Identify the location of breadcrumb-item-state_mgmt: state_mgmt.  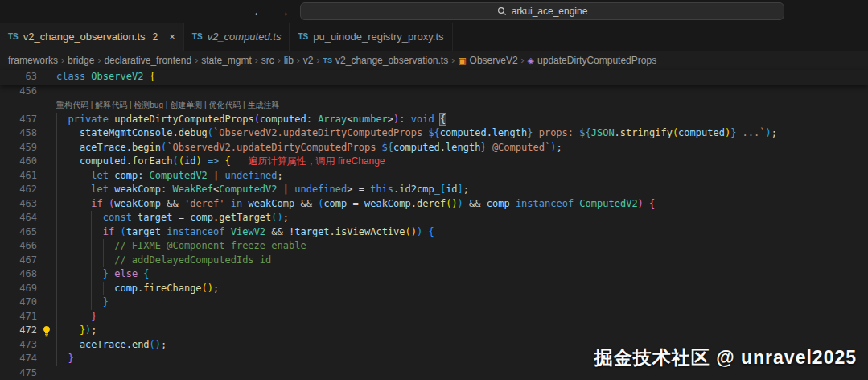
(227, 60).